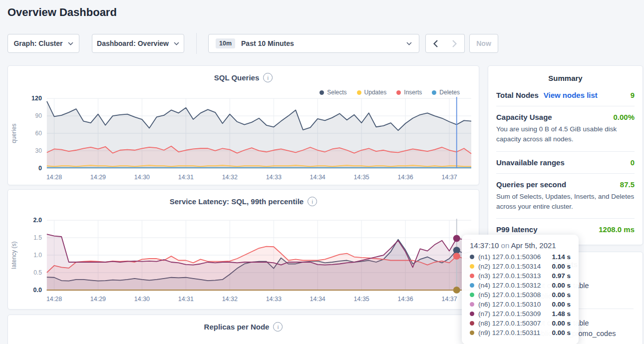 The width and height of the screenshot is (644, 344). I want to click on replicas-per-node-title: Replicas per Node i, so click(244, 327).